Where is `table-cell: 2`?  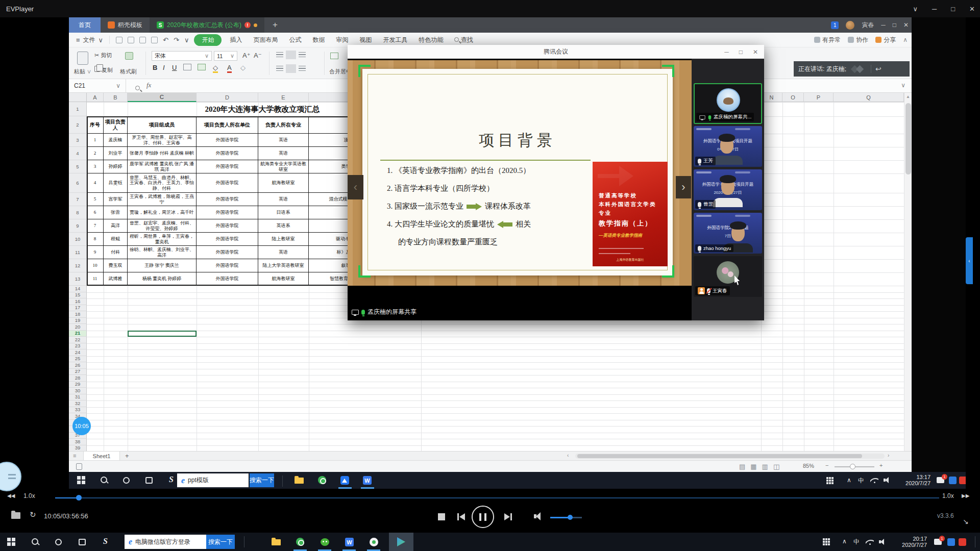 table-cell: 2 is located at coordinates (95, 154).